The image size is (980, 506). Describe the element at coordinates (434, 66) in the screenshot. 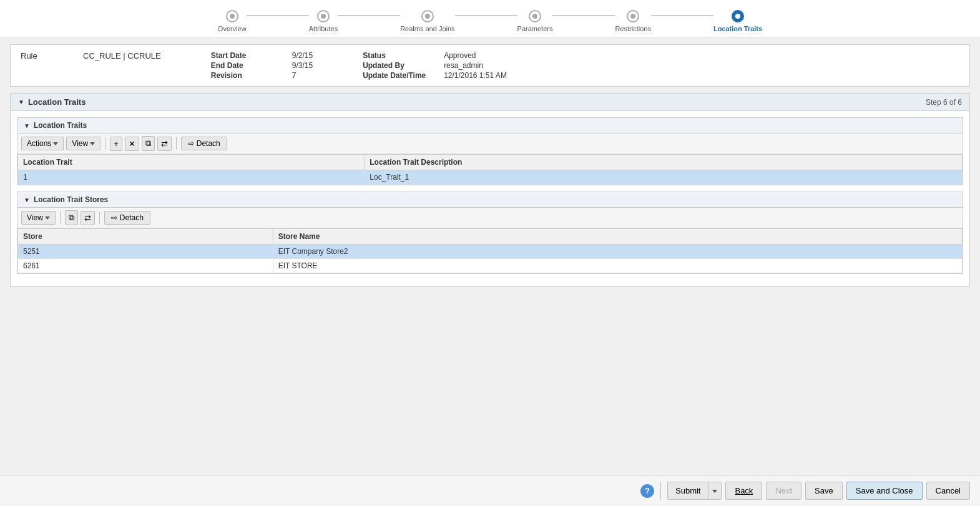

I see `rule-meta-status: Status Approved Updated By resa_admin Up…` at that location.